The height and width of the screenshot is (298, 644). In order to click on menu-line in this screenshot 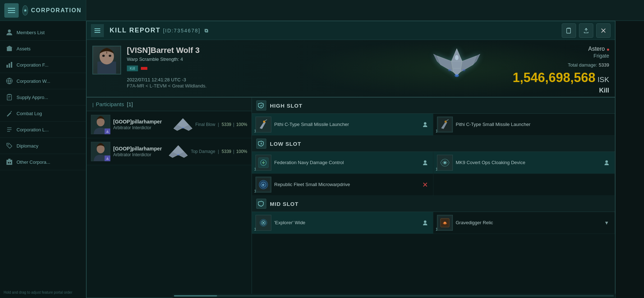, I will do `click(97, 31)`.